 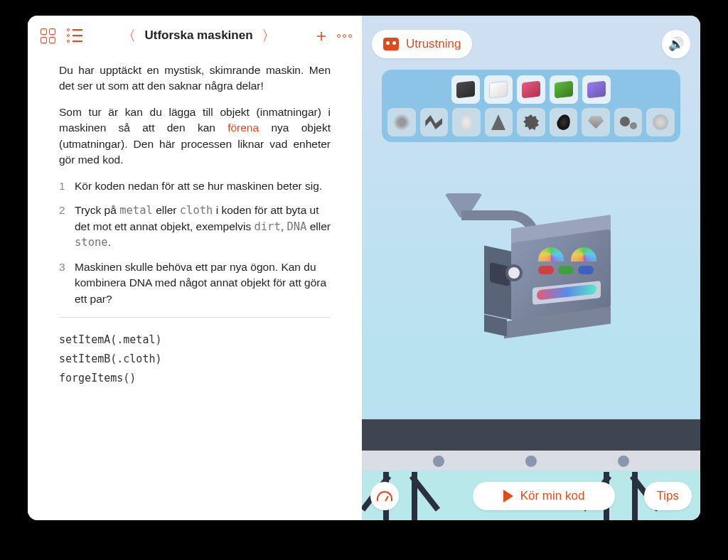 I want to click on item-gem, so click(x=596, y=122).